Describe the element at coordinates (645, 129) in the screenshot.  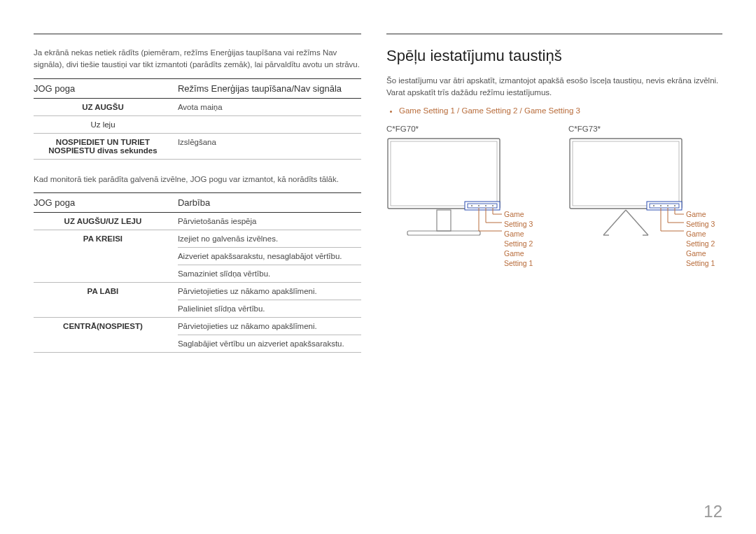
I see `model-label: C*FG73*` at that location.